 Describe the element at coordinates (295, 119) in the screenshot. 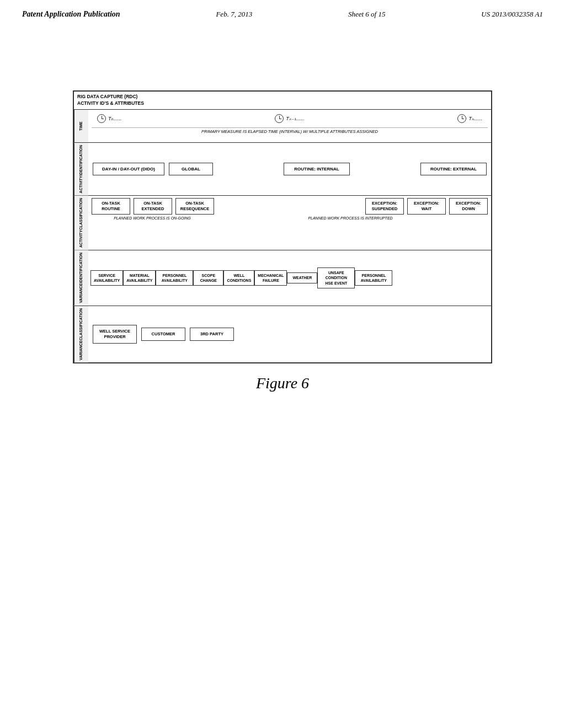

I see `tn1-label: Tₙ₋₁......` at that location.